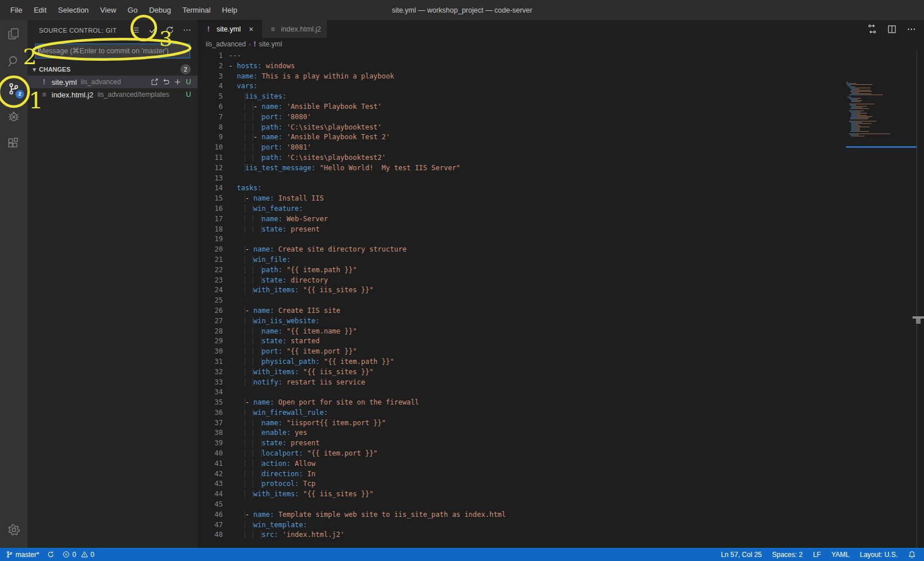 The width and height of the screenshot is (924, 561). What do you see at coordinates (133, 10) in the screenshot?
I see `menu-go: Go` at bounding box center [133, 10].